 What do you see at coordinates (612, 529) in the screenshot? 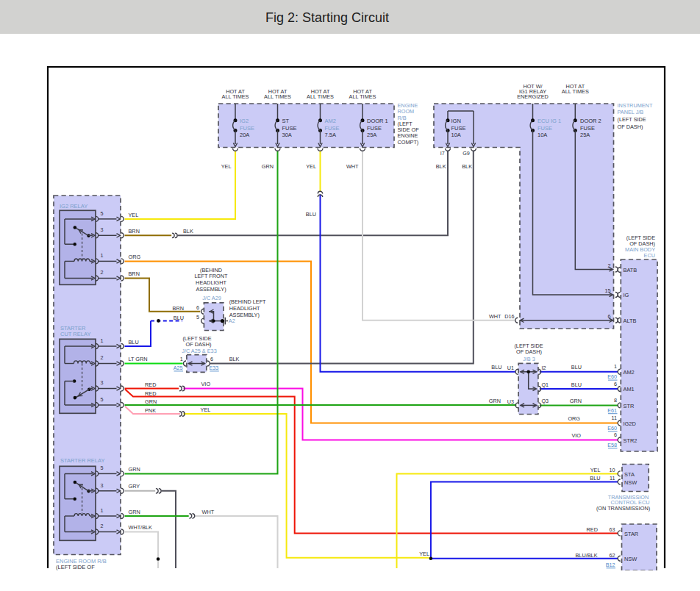
I see `svg-text: 63` at bounding box center [612, 529].